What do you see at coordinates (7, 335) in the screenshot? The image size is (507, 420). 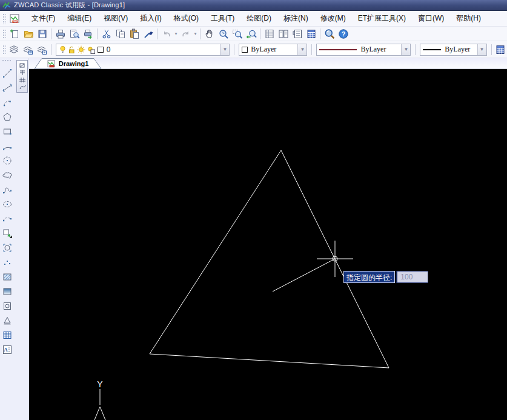 I see `table-button` at bounding box center [7, 335].